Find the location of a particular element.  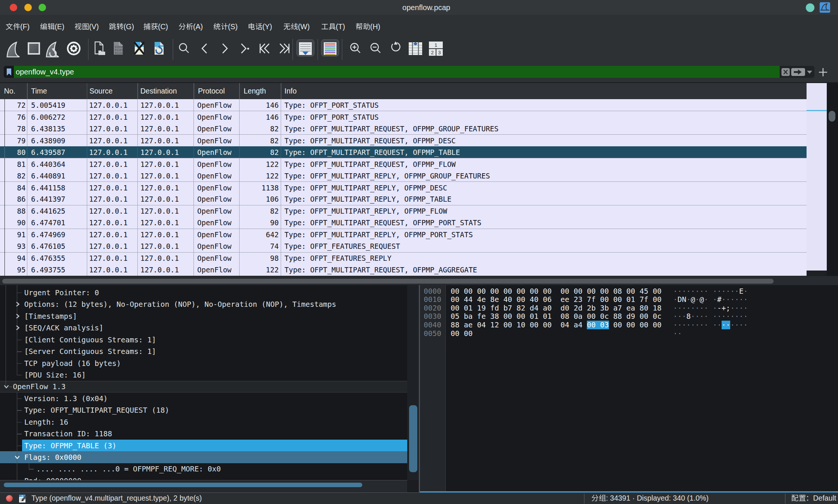

detail-item: Transaction ID: 1188 is located at coordinates (204, 433).